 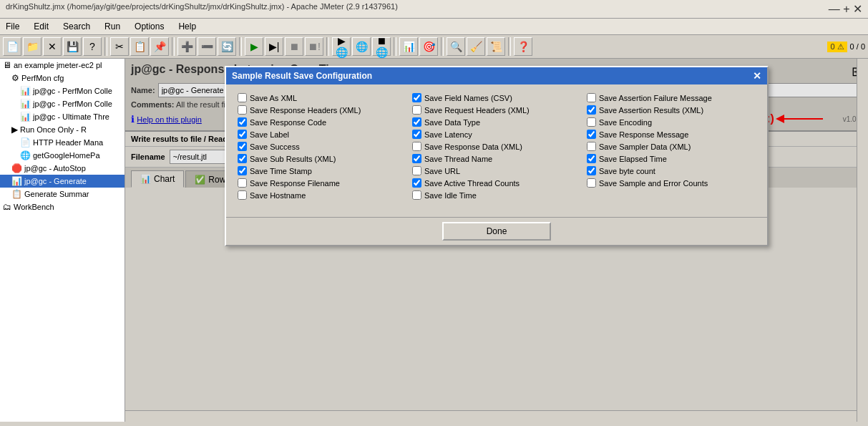 What do you see at coordinates (62, 78) in the screenshot?
I see `sidebar-item-1: ⚙ PerfMon cfg` at bounding box center [62, 78].